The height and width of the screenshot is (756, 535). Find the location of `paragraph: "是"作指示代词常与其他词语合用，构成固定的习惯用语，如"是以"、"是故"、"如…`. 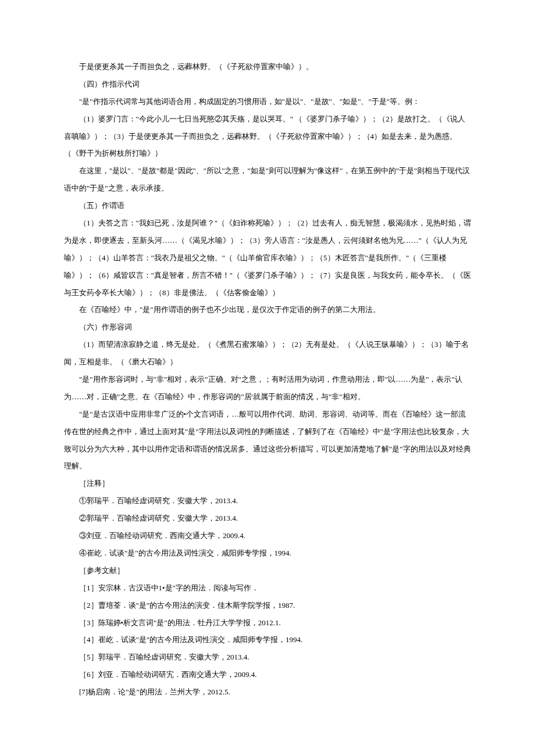

paragraph: "是"作指示代词常与其他词语合用，构成固定的习惯用语，如"是以"、"是故"、"如… is located at coordinates (268, 102).